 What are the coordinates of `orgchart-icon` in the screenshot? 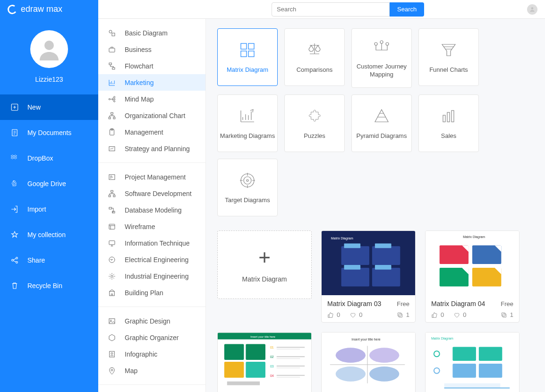 It's located at (112, 116).